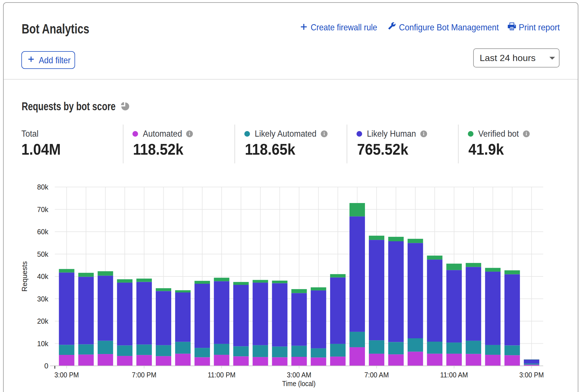  What do you see at coordinates (24, 276) in the screenshot?
I see `svg-text: Requests` at bounding box center [24, 276].